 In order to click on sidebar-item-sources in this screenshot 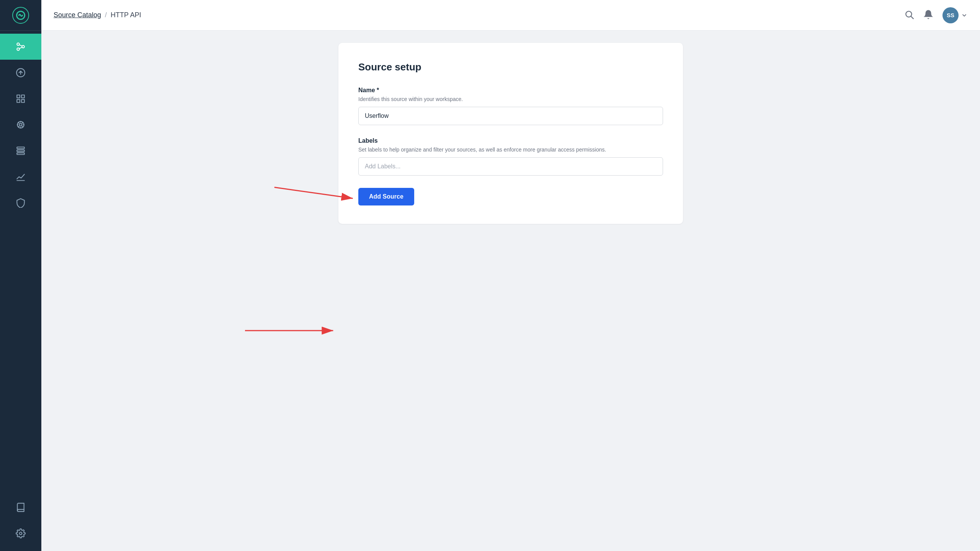, I will do `click(21, 73)`.